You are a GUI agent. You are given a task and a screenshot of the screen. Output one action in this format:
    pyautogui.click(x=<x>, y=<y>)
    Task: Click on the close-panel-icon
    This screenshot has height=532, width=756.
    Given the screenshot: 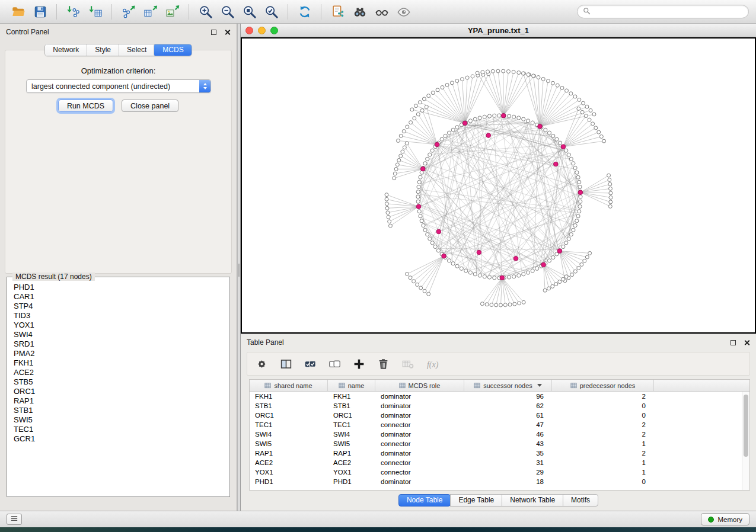 What is the action you would take?
    pyautogui.click(x=228, y=32)
    